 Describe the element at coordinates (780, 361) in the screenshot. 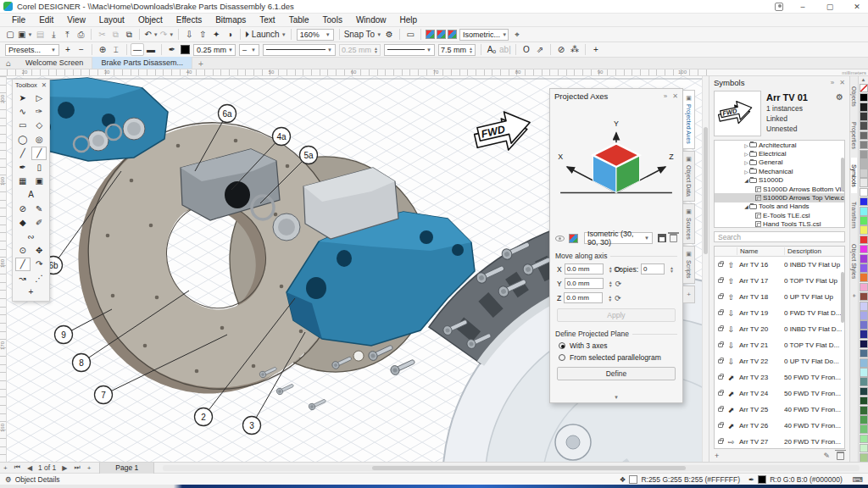

I see `symbol-row-arr-tv-22: ⇩Arr TV 220 UP TV Flat Do...` at that location.